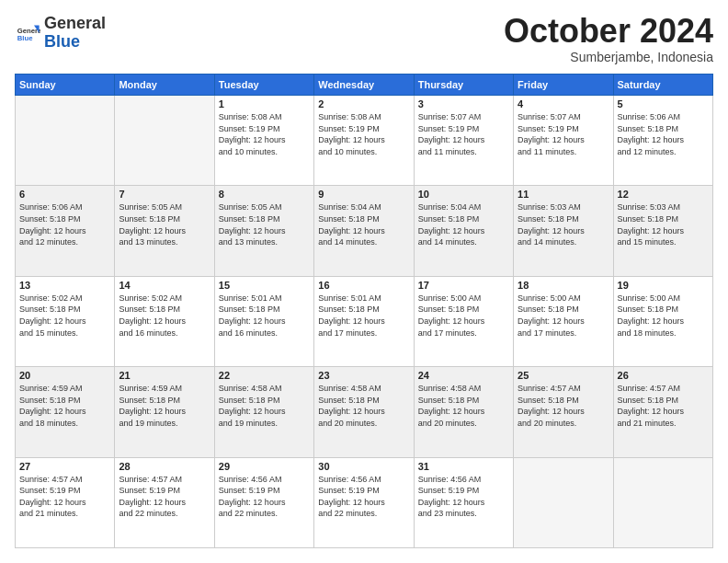  I want to click on header-friday: Friday, so click(563, 85).